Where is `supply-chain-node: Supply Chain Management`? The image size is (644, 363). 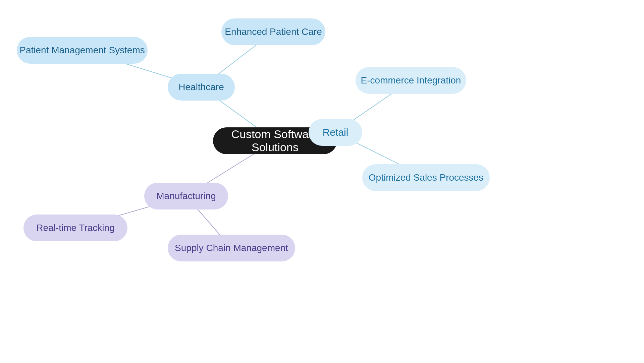
supply-chain-node: Supply Chain Management is located at coordinates (231, 248).